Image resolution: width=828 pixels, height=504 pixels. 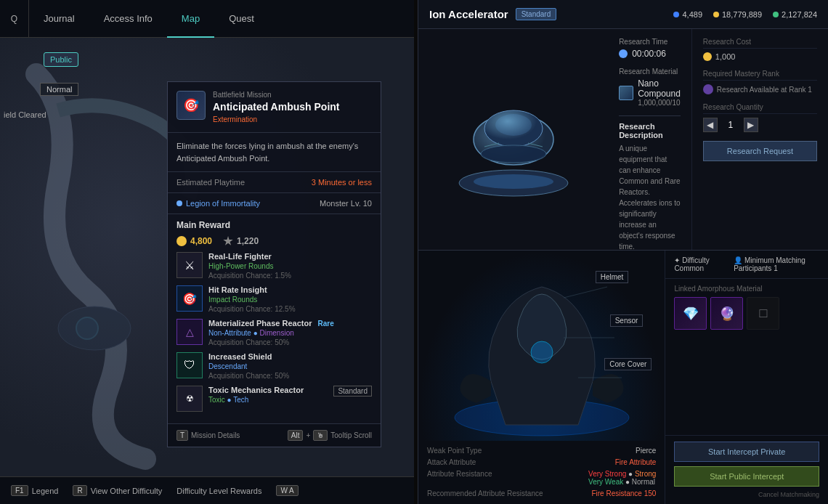 I want to click on footer-tooltip-scroll: Alt + 🖱 Tooltip Scroll, so click(x=330, y=436).